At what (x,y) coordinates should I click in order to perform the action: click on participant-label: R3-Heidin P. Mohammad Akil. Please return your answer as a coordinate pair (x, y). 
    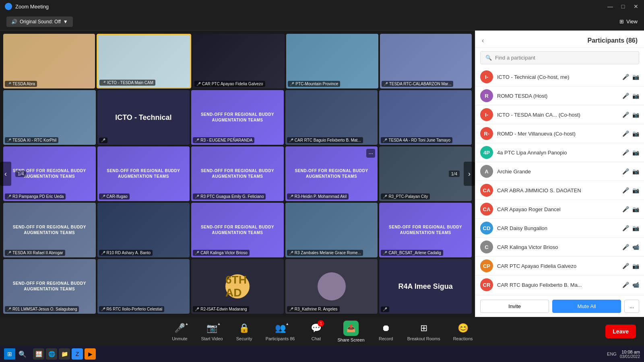
    Looking at the image, I should click on (320, 196).